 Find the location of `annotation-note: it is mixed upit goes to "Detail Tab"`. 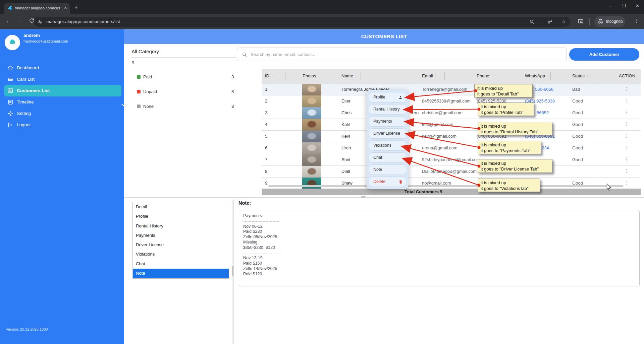

annotation-note: it is mixed upit goes to "Detail Tab" is located at coordinates (503, 91).